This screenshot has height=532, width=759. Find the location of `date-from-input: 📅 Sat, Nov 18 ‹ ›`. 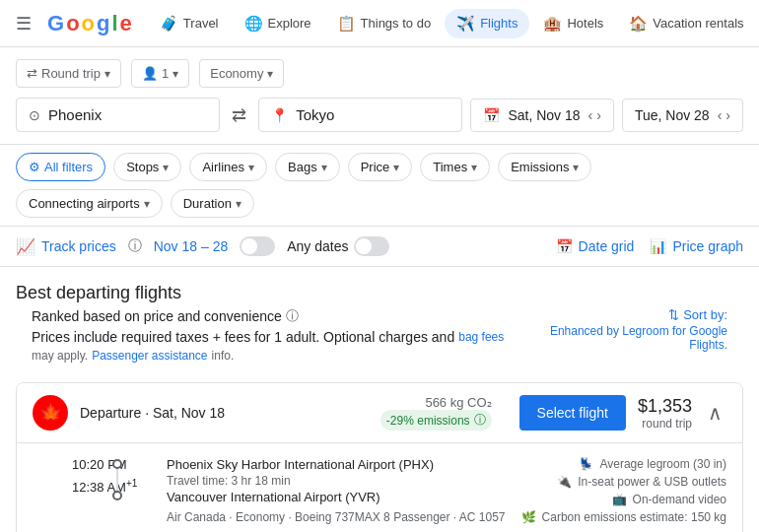

date-from-input: 📅 Sat, Nov 18 ‹ › is located at coordinates (542, 115).